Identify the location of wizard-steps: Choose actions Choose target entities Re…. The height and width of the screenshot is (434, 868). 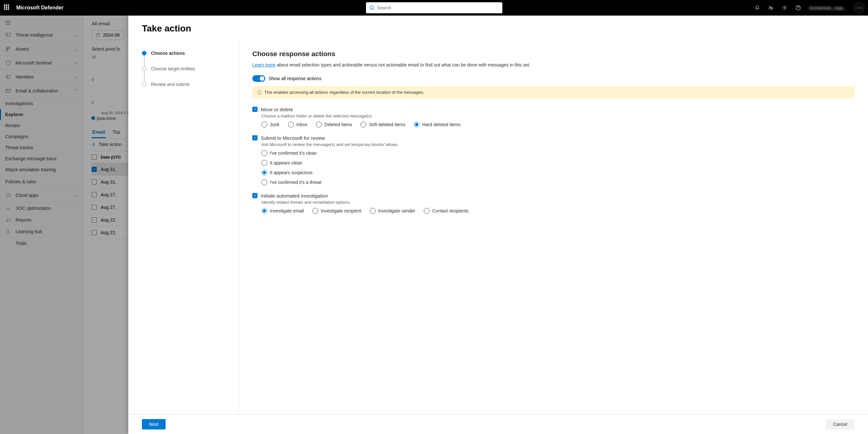
(183, 227).